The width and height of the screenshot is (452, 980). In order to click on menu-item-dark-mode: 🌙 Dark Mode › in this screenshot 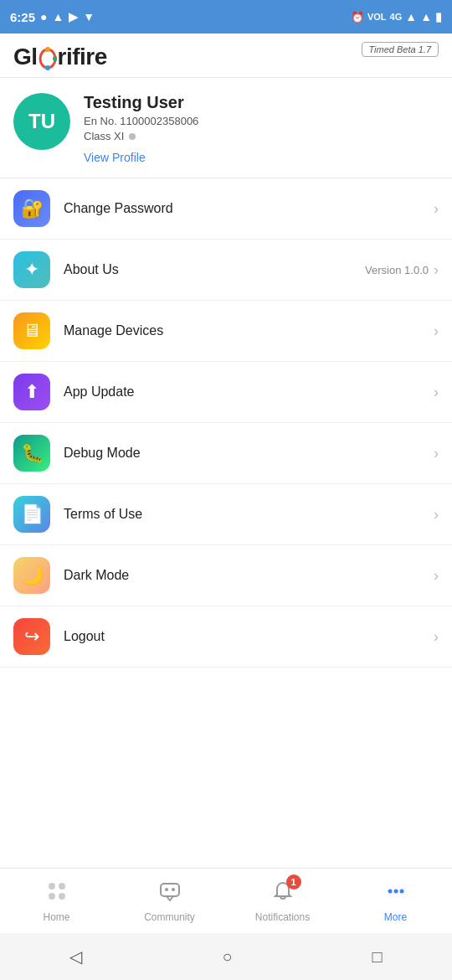, I will do `click(226, 576)`.